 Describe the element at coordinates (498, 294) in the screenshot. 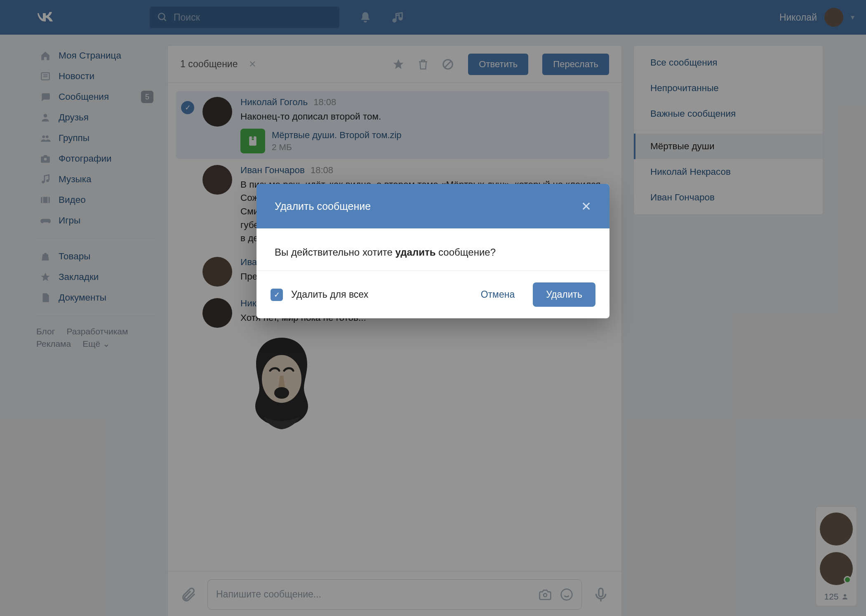

I see `cancel-button: Отмена` at that location.